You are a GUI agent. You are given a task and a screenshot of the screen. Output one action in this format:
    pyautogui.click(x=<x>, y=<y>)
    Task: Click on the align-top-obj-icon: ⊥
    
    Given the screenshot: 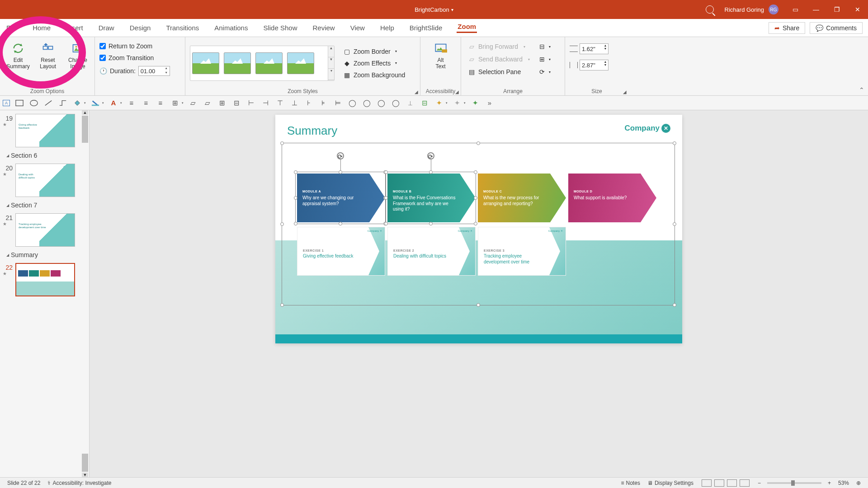 What is the action you would take?
    pyautogui.click(x=294, y=103)
    